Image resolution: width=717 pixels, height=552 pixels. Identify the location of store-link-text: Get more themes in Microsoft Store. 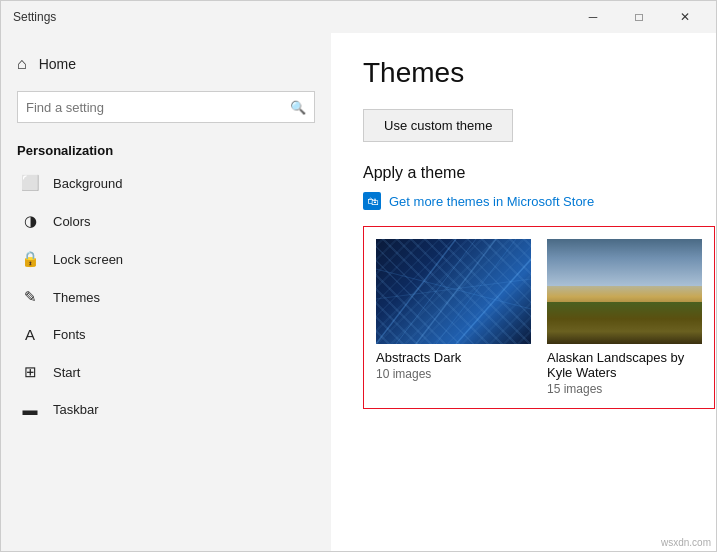
(492, 202).